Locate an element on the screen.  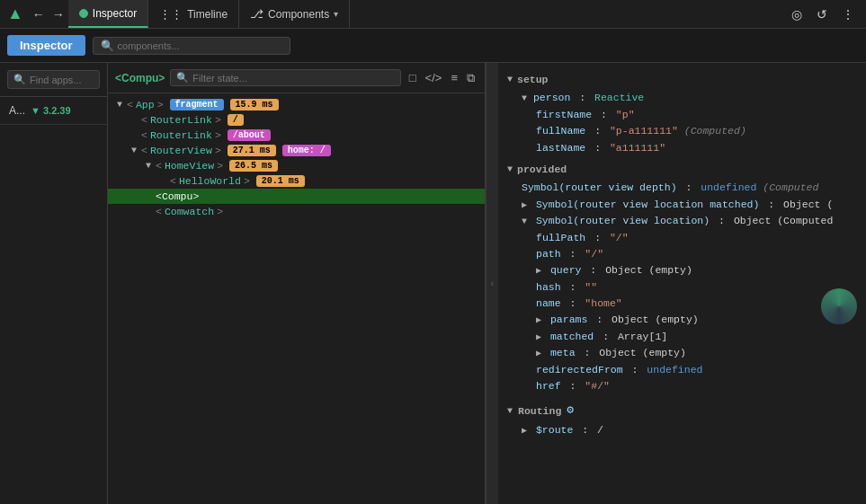
inspector-header: Inspector 🔍 is located at coordinates (433, 46).